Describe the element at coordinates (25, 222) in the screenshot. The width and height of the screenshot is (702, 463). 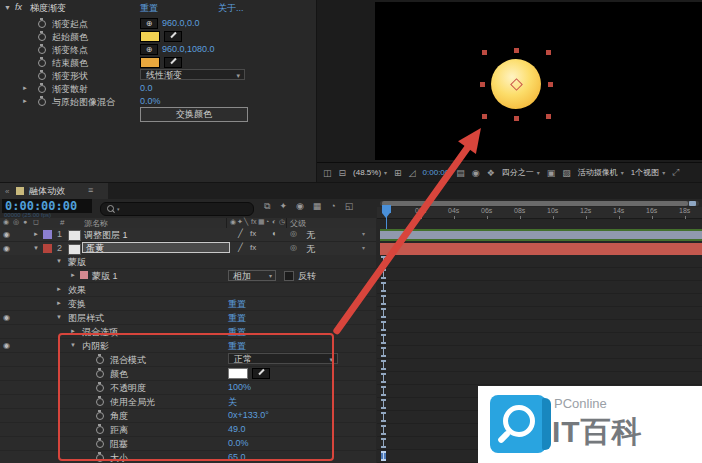
I see `solo-icon: ●` at that location.